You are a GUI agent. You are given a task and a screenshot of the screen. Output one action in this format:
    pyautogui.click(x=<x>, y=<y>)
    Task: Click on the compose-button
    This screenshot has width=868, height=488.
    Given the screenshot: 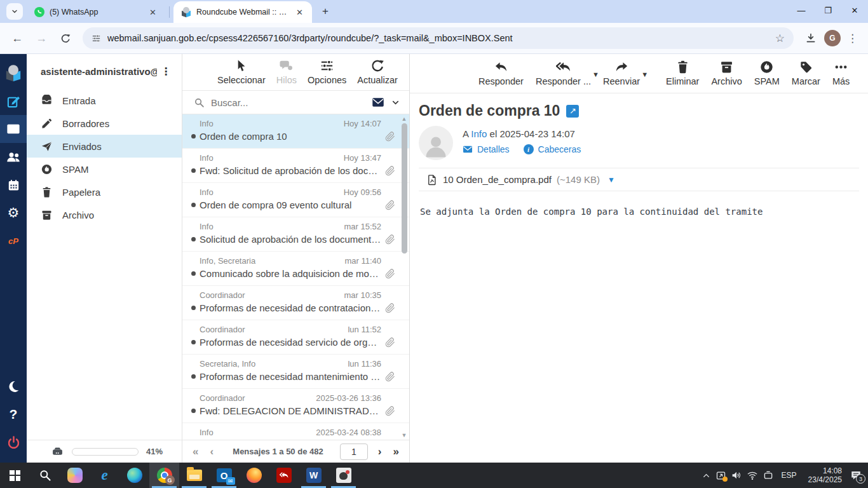 What is the action you would take?
    pyautogui.click(x=13, y=101)
    